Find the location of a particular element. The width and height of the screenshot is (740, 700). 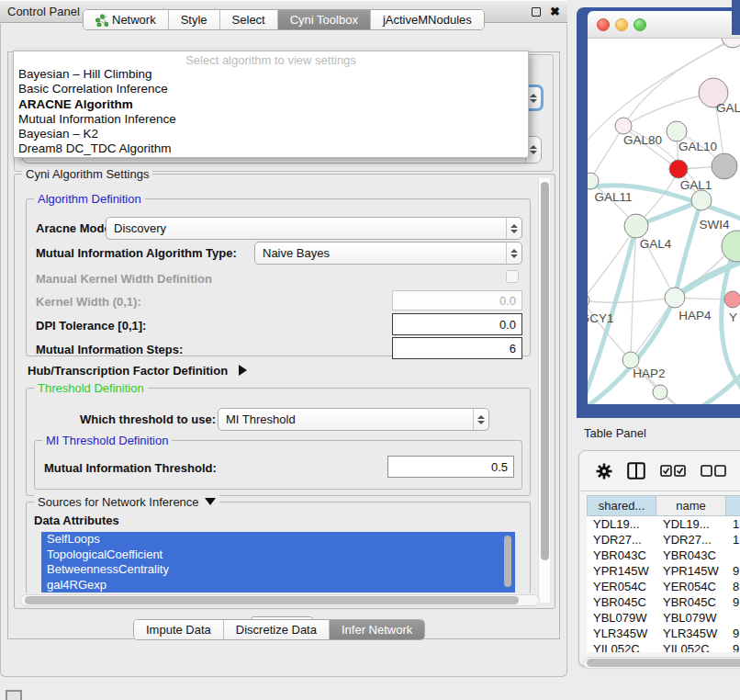

table-row: YER054CYER054C8. is located at coordinates (663, 586).